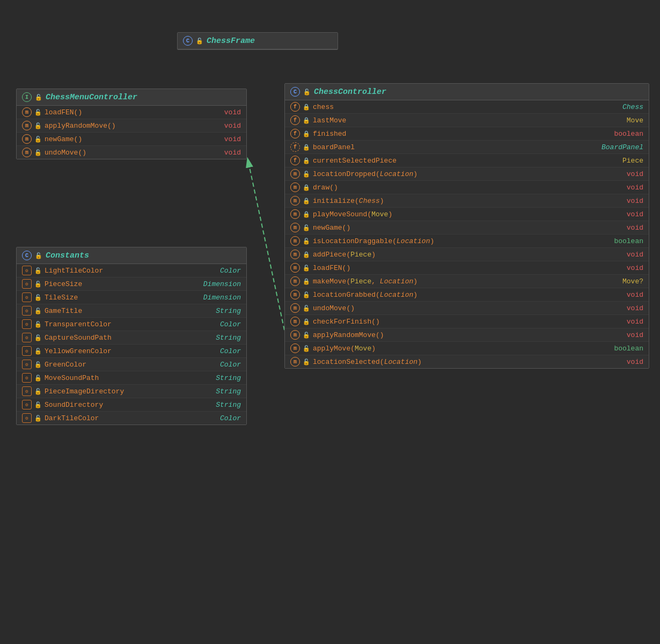 The width and height of the screenshot is (660, 644). Describe the element at coordinates (622, 322) in the screenshot. I see `type-checkForFinish: void` at that location.